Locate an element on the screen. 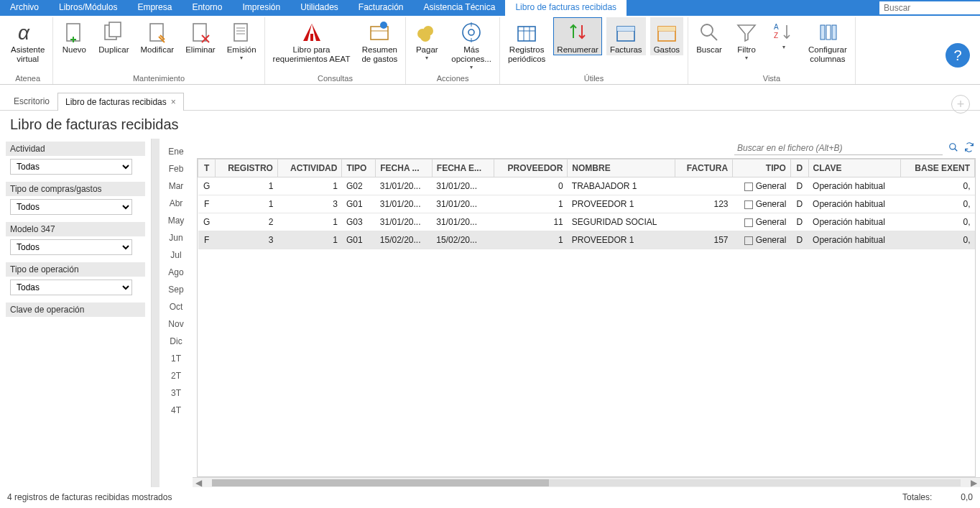 Image resolution: width=980 pixels, height=508 pixels. menu-item: Libros/Módulos is located at coordinates (88, 8).